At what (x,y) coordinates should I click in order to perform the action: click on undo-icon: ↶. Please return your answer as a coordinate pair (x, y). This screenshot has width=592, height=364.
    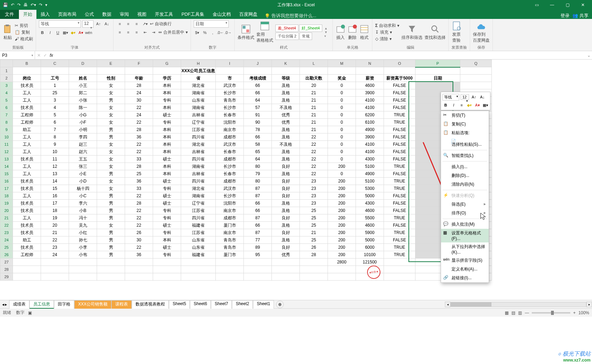
    Looking at the image, I should click on (13, 5).